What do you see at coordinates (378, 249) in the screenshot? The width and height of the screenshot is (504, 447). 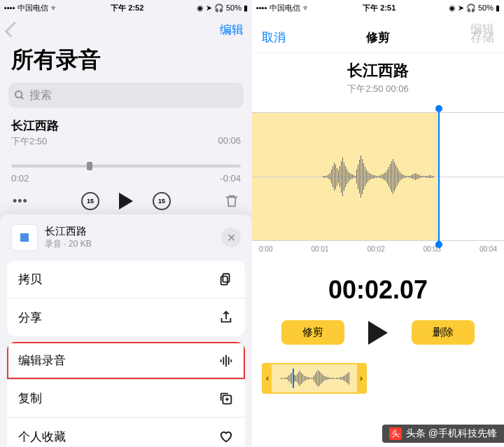 I see `time-ruler: 0:00 00:01 00:02 00:03 00:04` at bounding box center [378, 249].